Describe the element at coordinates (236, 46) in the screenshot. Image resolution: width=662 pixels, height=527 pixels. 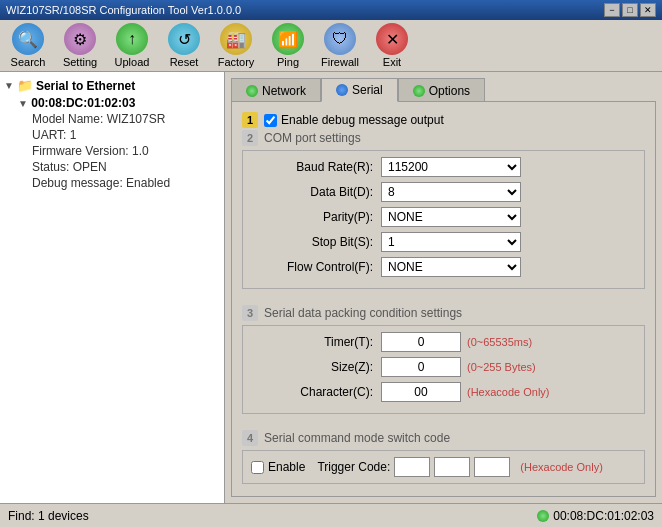
I see `factory-button: 🏭 Factory` at that location.